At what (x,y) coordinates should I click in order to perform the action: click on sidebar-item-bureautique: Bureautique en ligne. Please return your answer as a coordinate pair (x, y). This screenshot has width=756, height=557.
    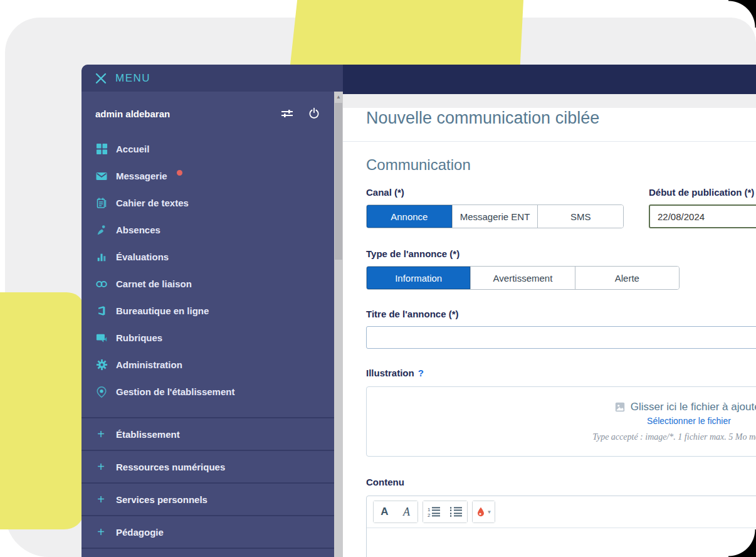
    Looking at the image, I should click on (212, 311).